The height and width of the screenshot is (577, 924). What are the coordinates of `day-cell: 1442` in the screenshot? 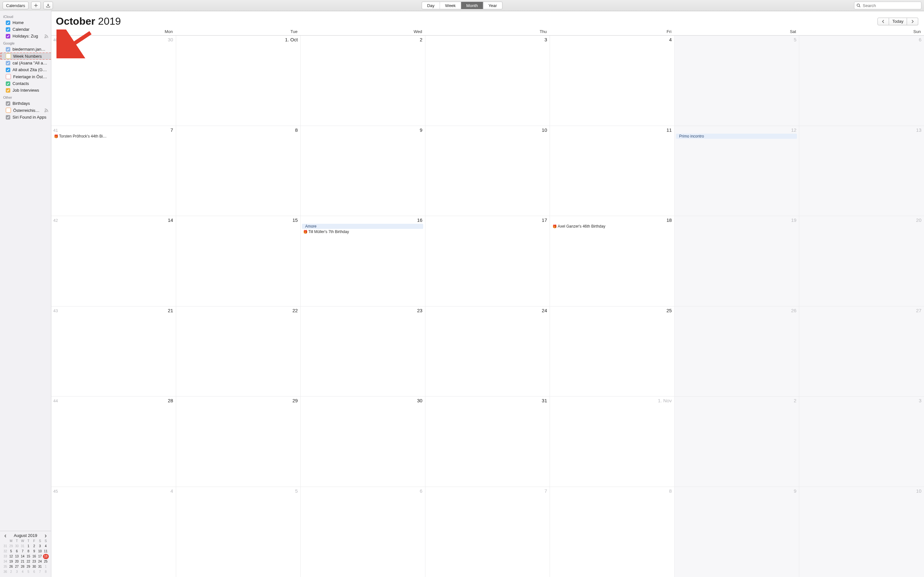 It's located at (114, 261).